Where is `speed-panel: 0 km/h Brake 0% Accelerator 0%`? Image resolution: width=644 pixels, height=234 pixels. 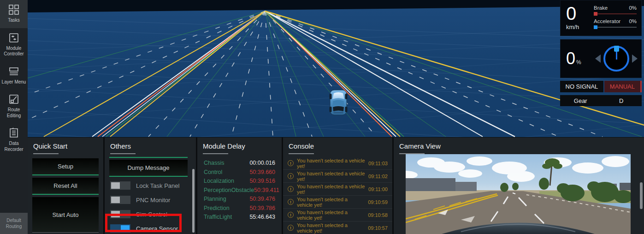
speed-panel: 0 km/h Brake 0% Accelerator 0% is located at coordinates (601, 18).